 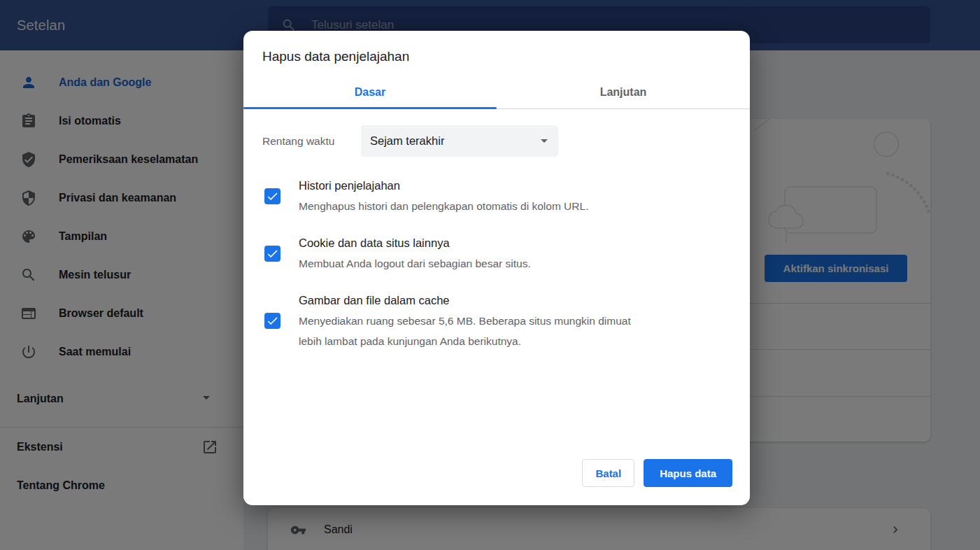 I want to click on checkbox-row-cache: Gambar dan file dalam cache Menyediakan …, so click(x=497, y=320).